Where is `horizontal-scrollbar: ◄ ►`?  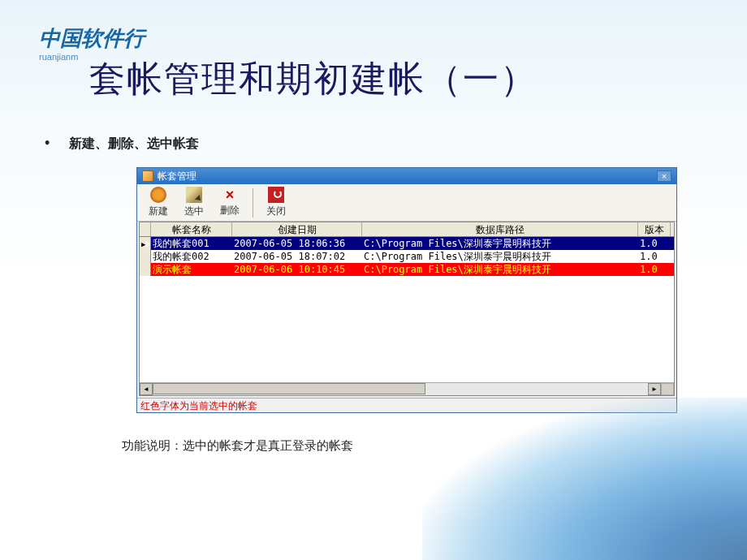 horizontal-scrollbar: ◄ ► is located at coordinates (407, 389).